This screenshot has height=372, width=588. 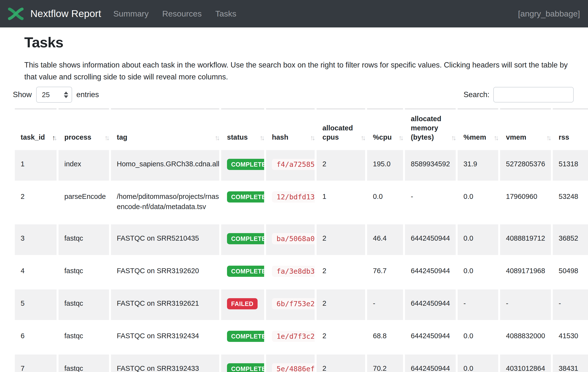 I want to click on column-label: status, so click(x=237, y=137).